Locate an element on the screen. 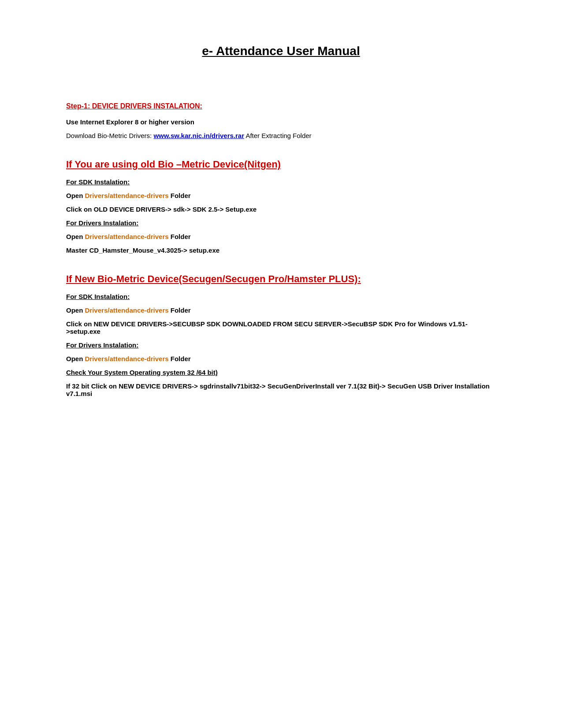 The width and height of the screenshot is (562, 728). new-drivers-label: For Drivers Instalation: is located at coordinates (281, 345).